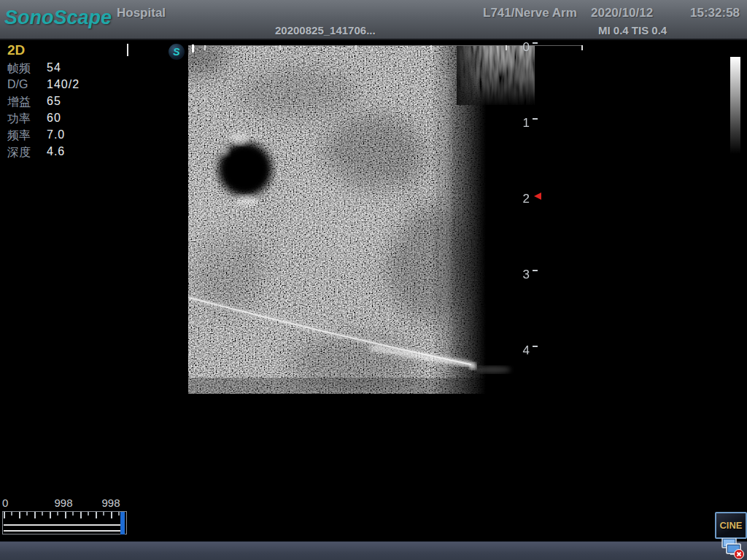 The image size is (747, 560). I want to click on mi-tis-display: MI 0.4 TIS 0.4, so click(632, 31).